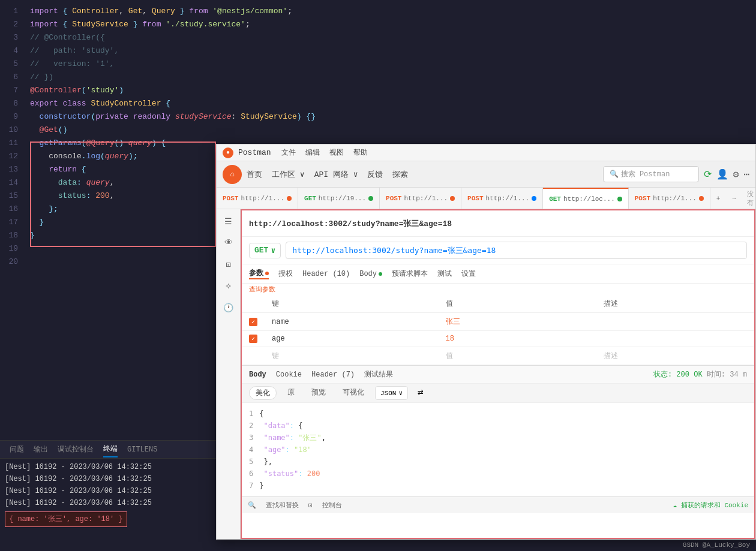 Image resolution: width=756 pixels, height=551 pixels. I want to click on method-chevron-icon: ∨, so click(273, 251).